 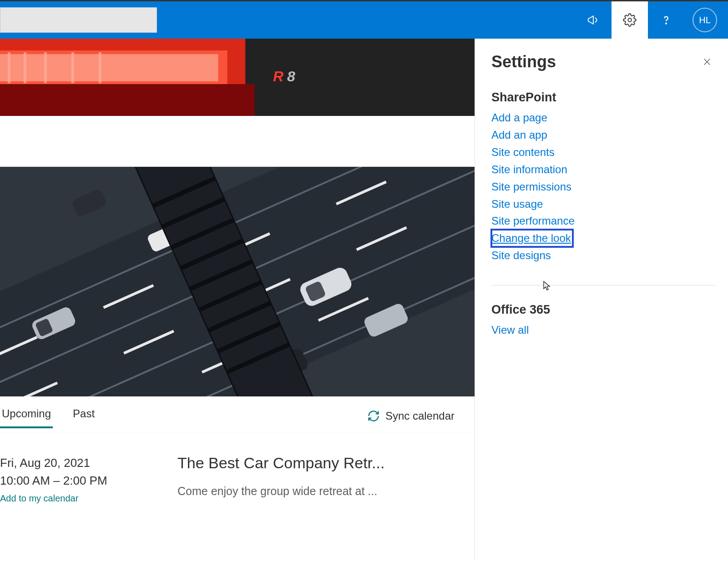 What do you see at coordinates (649, 20) in the screenshot?
I see `top-actions: HL` at bounding box center [649, 20].